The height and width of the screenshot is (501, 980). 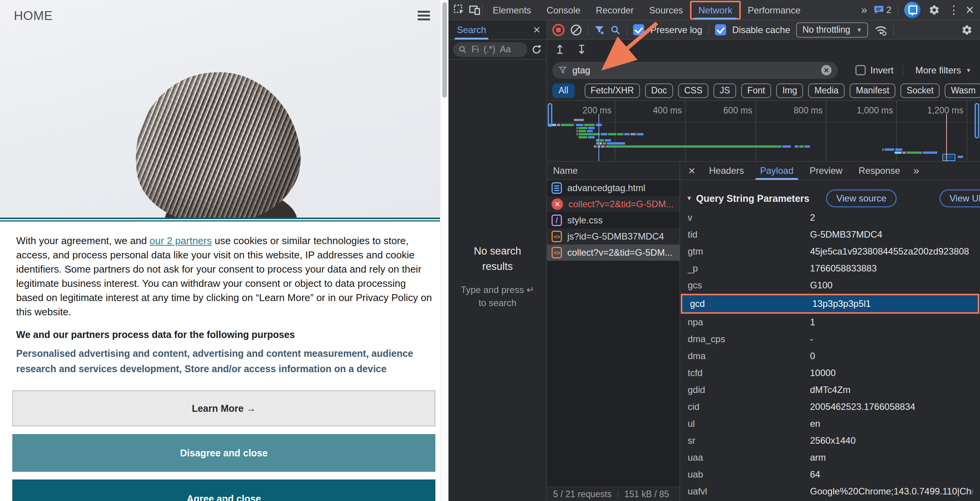 What do you see at coordinates (537, 30) in the screenshot?
I see `search-panel-close-icon: ×` at bounding box center [537, 30].